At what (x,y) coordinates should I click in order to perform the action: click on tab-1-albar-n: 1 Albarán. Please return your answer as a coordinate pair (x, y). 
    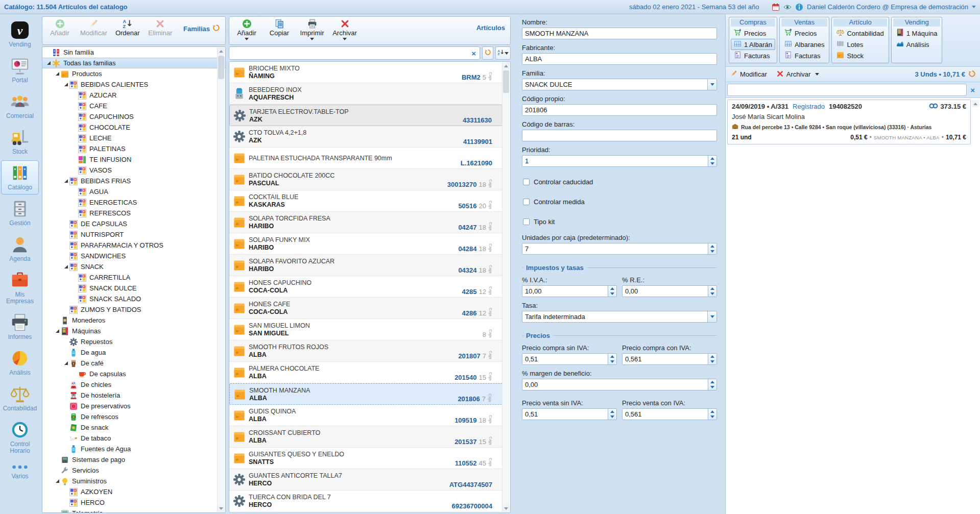
    Looking at the image, I should click on (753, 44).